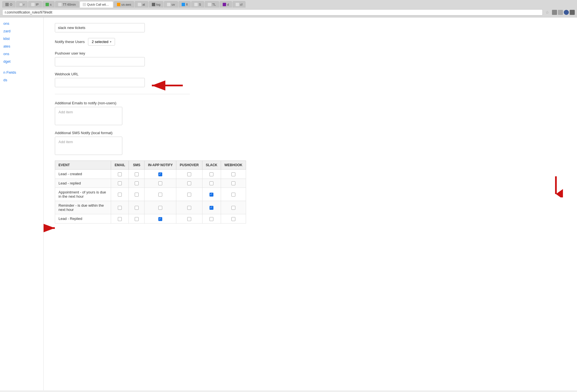 The width and height of the screenshot is (577, 392). What do you see at coordinates (22, 24) in the screenshot?
I see `sidebar-item-ons-1: ons` at bounding box center [22, 24].